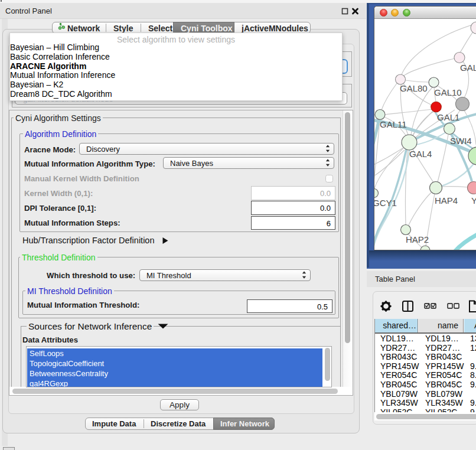 The image size is (476, 450). I want to click on svg-text: HAP4, so click(446, 201).